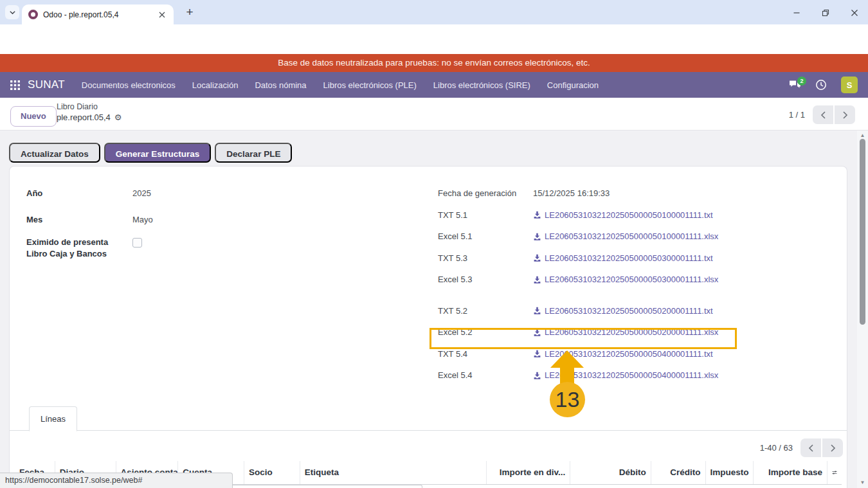 The image size is (868, 488). I want to click on window-restore-button, so click(826, 13).